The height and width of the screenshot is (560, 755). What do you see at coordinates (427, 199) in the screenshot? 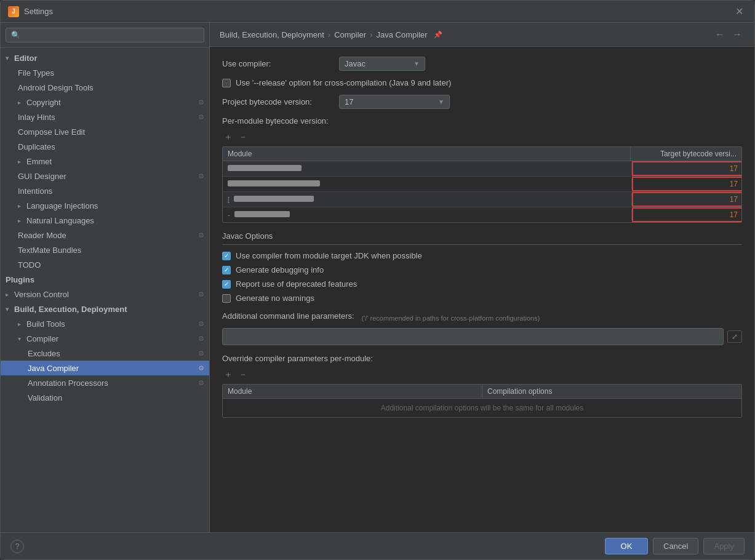
I see `td-module: [` at bounding box center [427, 199].